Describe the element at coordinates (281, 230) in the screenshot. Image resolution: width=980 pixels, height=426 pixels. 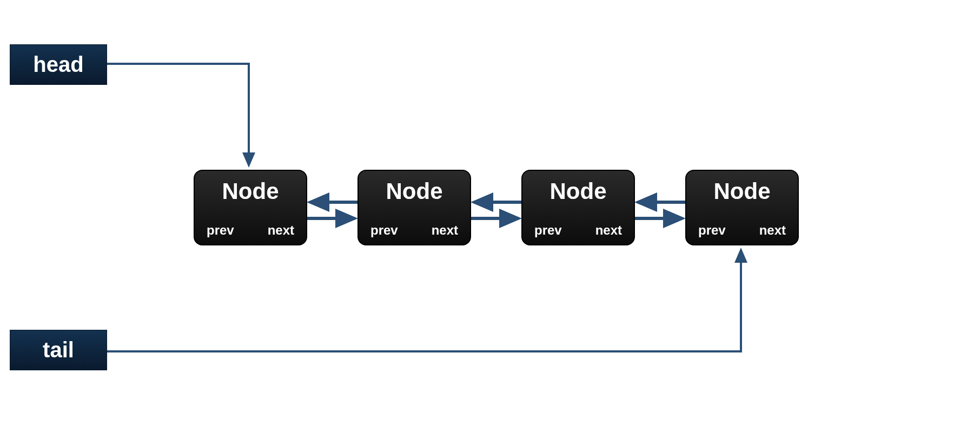
I see `node-1-next-label: next` at that location.